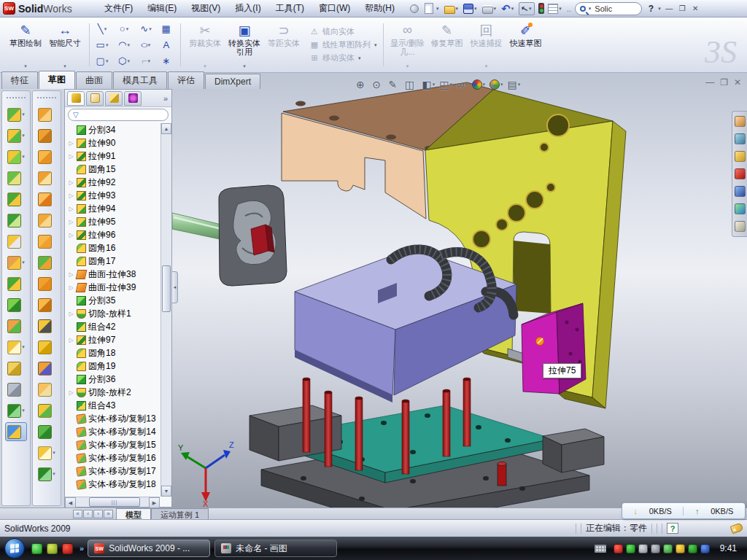 The height and width of the screenshot is (560, 747). What do you see at coordinates (530, 9) in the screenshot?
I see `select-dropdown-icon: ▾` at bounding box center [530, 9].